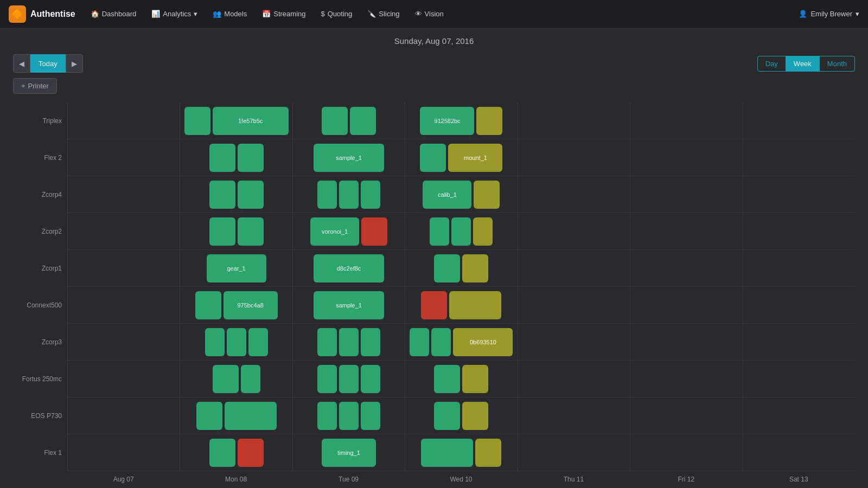  What do you see at coordinates (40, 379) in the screenshot?
I see `printer-label-fortus: Fortus 250mc` at bounding box center [40, 379].